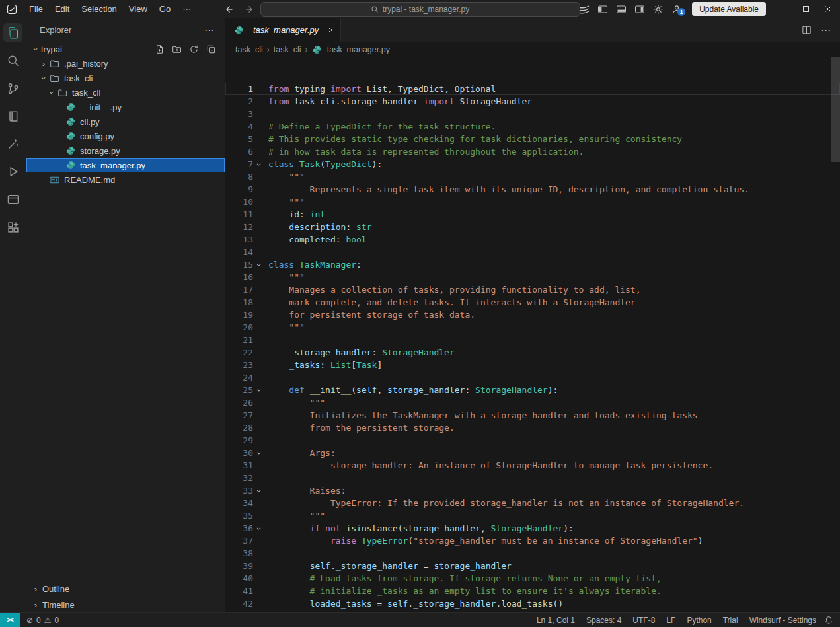  What do you see at coordinates (99, 9) in the screenshot?
I see `menu-selection: Selection` at bounding box center [99, 9].